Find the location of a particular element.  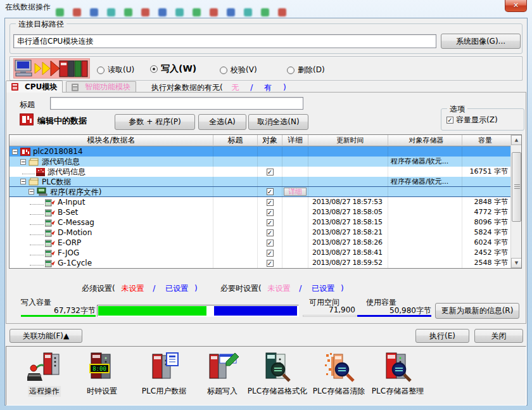

scroll-down-icon: ▼ is located at coordinates (517, 263).